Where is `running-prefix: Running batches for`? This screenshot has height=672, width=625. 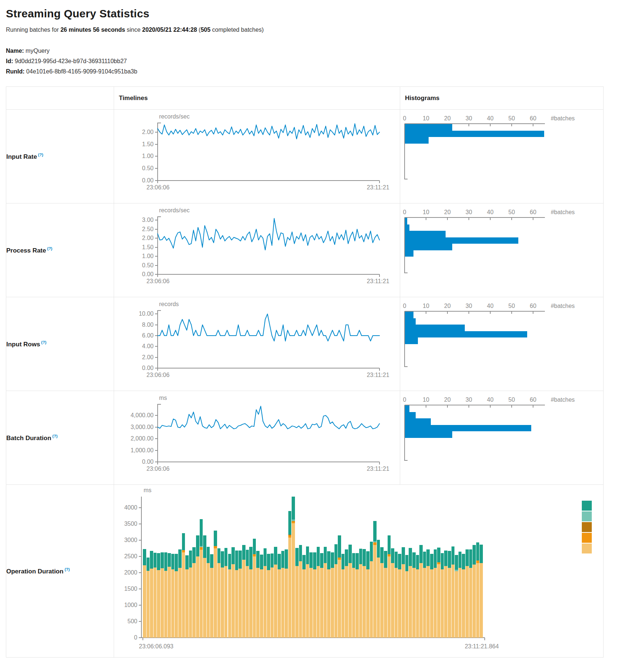
running-prefix: Running batches for is located at coordinates (33, 30).